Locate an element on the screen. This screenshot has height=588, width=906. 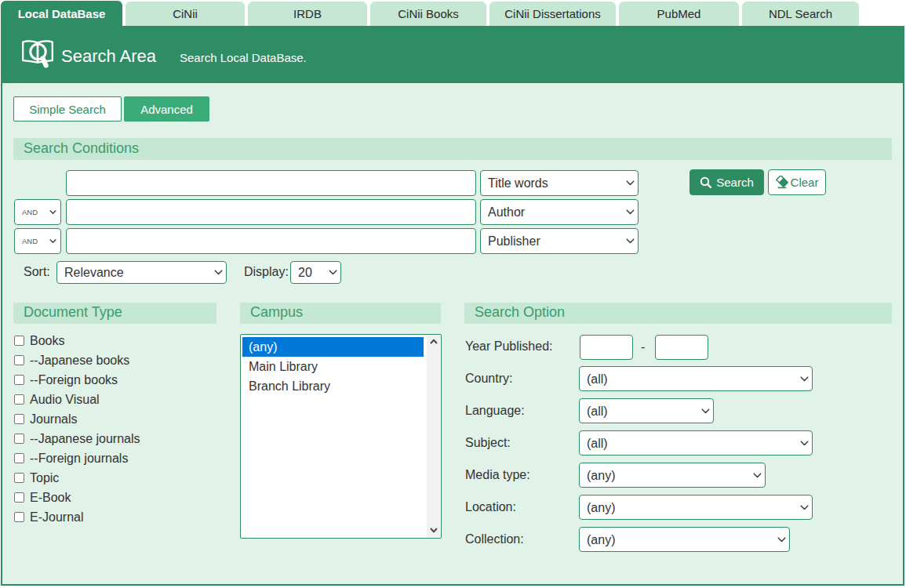
media-type-label: Media type: is located at coordinates (497, 475).